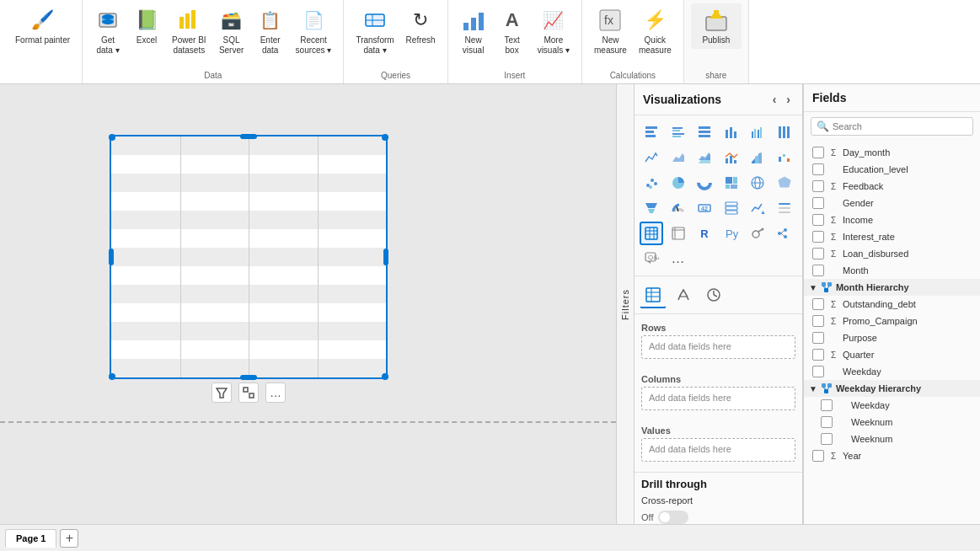 This screenshot has width=980, height=551. I want to click on viz-line-chart, so click(651, 158).